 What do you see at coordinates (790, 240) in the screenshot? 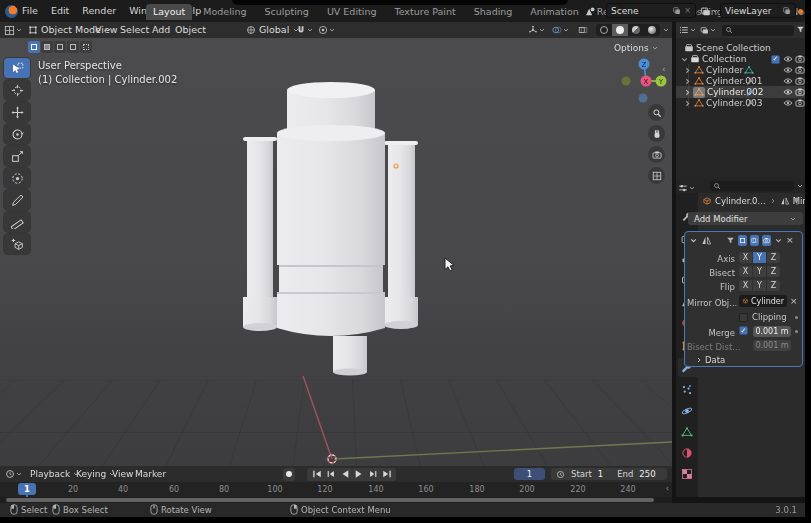
I see `delete-modifier-button: ×` at bounding box center [790, 240].